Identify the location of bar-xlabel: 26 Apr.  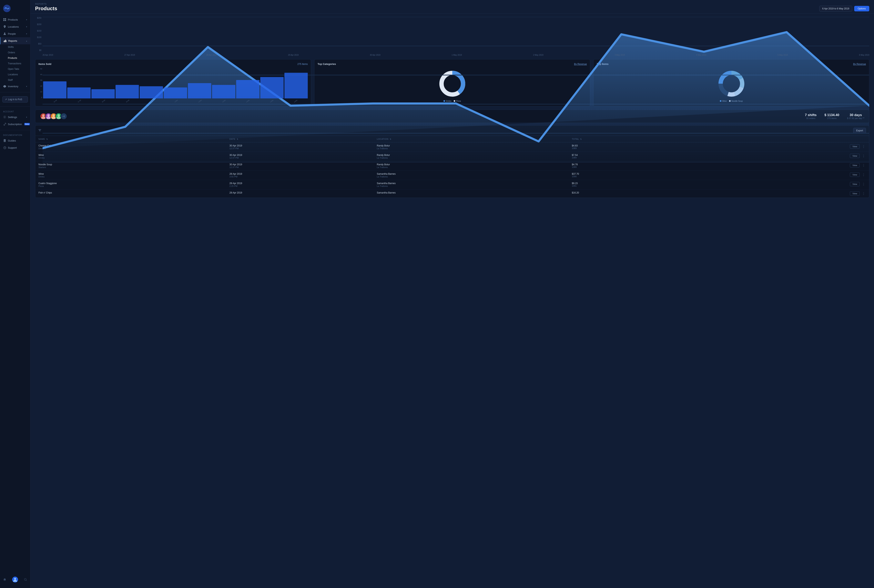
(56, 101).